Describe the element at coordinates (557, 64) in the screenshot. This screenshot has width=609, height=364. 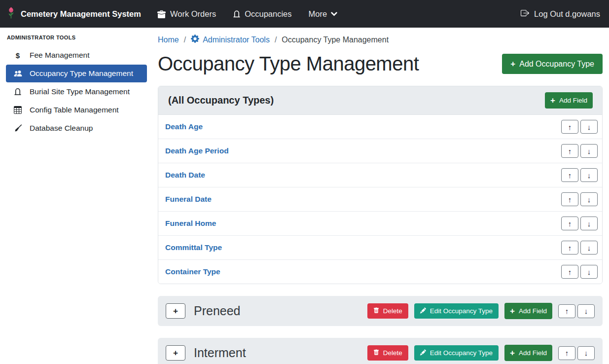
I see `button-label: Add Occupancy Type` at that location.